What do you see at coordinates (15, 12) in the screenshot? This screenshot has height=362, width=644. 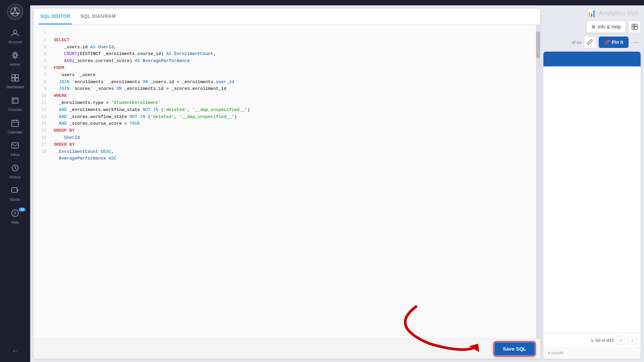 I see `sidebar-logo` at bounding box center [15, 12].